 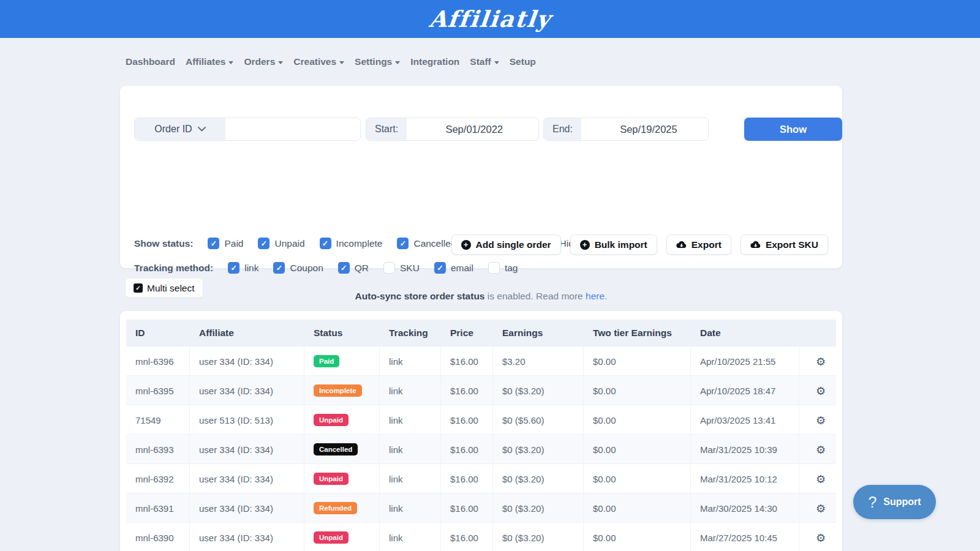 What do you see at coordinates (640, 245) in the screenshot?
I see `order-actions: + Add single order + Bulk import Export …` at bounding box center [640, 245].